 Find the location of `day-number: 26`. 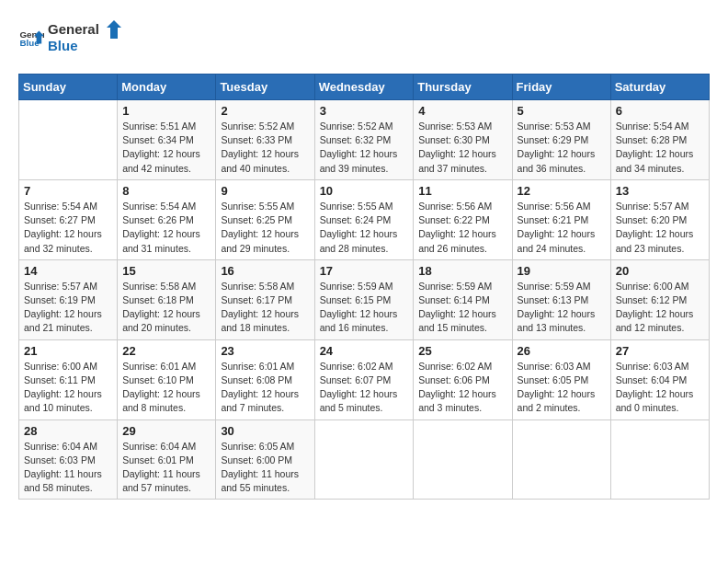

day-number: 26 is located at coordinates (562, 351).